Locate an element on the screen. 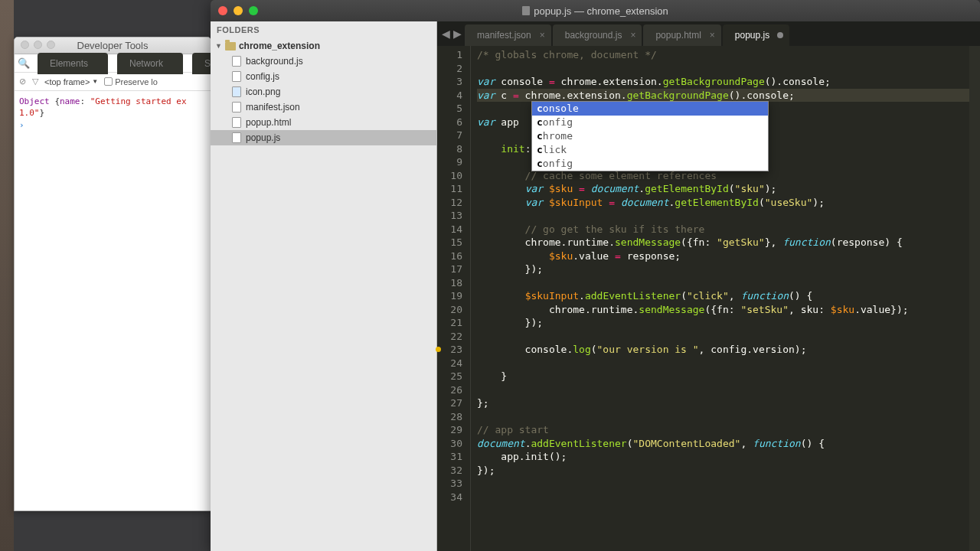  sidebar-file-popup-html: popup.html is located at coordinates (323, 122).